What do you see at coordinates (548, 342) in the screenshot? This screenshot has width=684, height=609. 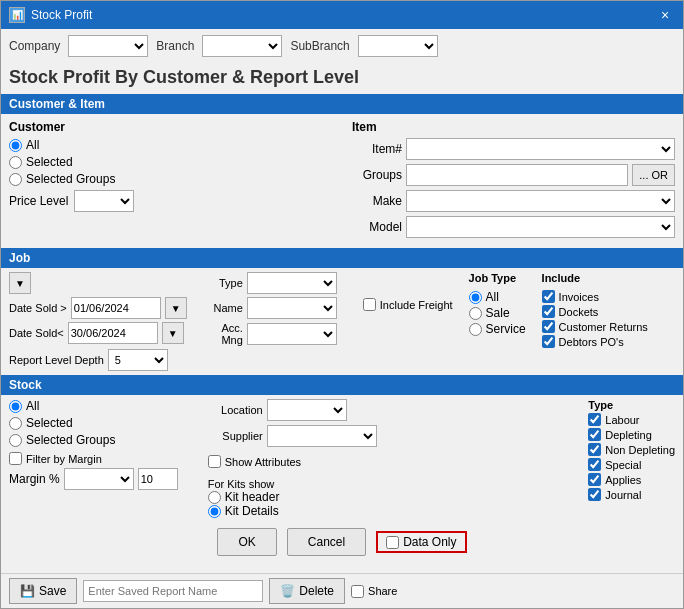 I see `debtors-pos-checkbox` at bounding box center [548, 342].